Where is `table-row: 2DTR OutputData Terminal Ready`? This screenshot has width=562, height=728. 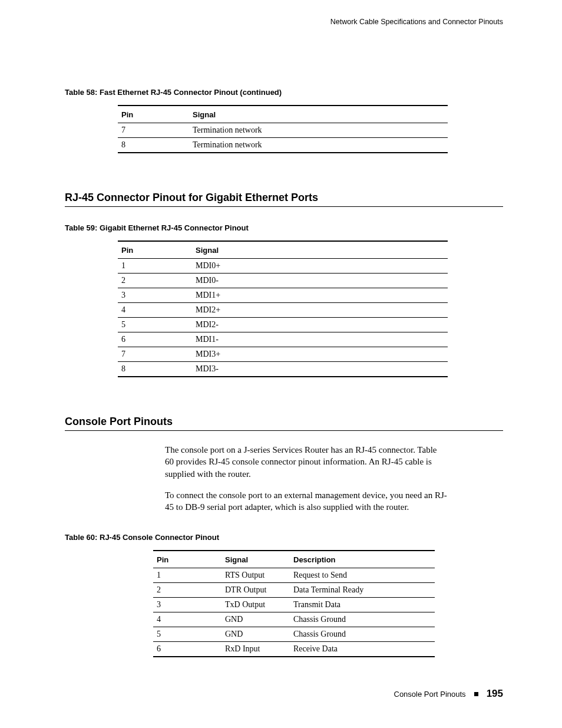
table-row: 2DTR OutputData Terminal Ready is located at coordinates (294, 591).